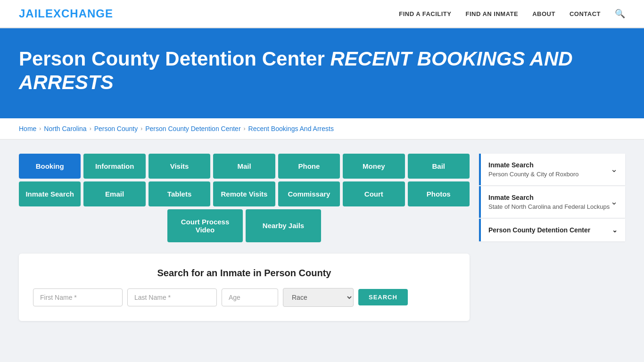 The image size is (644, 362). What do you see at coordinates (438, 166) in the screenshot?
I see `bail-button: Bail` at bounding box center [438, 166].